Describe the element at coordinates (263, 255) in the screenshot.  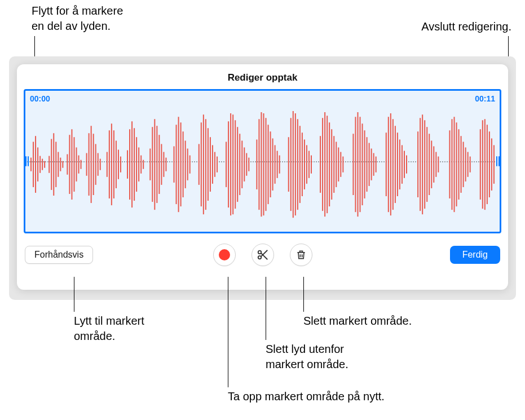
I see `scissors-icon` at that location.